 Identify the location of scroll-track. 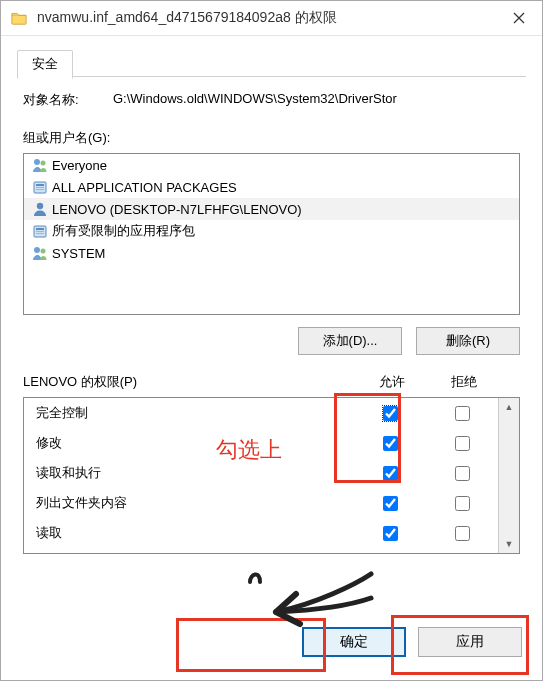
(509, 476).